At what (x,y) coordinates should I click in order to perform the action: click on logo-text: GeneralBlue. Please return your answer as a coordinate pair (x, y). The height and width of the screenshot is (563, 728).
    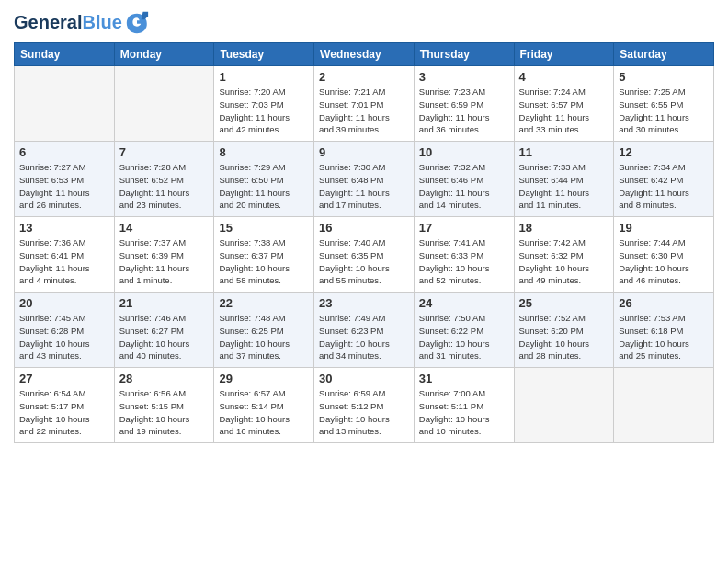
    Looking at the image, I should click on (68, 22).